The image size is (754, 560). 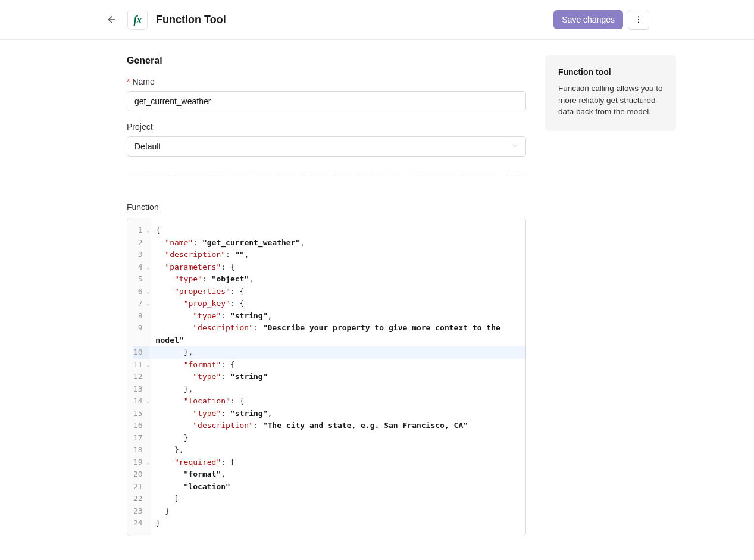 What do you see at coordinates (137, 20) in the screenshot?
I see `fx-badge: fx` at bounding box center [137, 20].